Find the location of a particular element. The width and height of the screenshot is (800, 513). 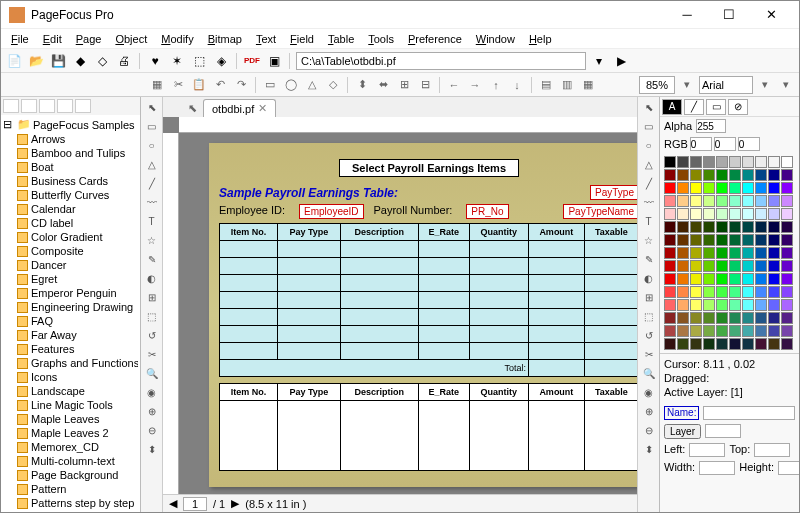

tree-item: Calendar is located at coordinates (70, 209).